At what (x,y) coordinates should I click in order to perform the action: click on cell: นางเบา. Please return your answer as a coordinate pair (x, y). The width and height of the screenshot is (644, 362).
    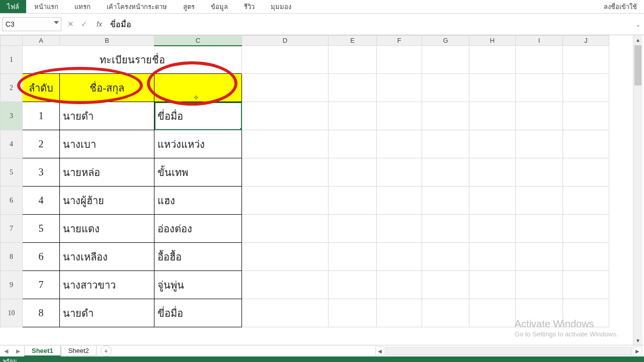
    Looking at the image, I should click on (107, 144).